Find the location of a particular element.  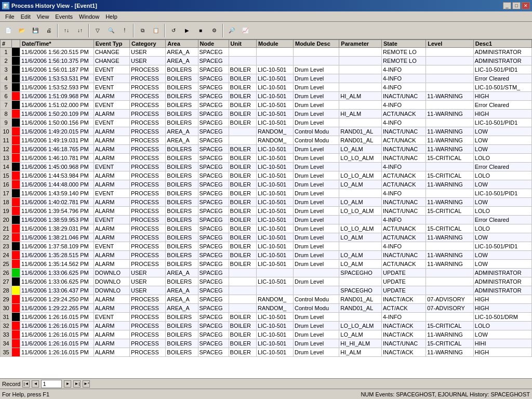

menu-help: Help is located at coordinates (111, 17).